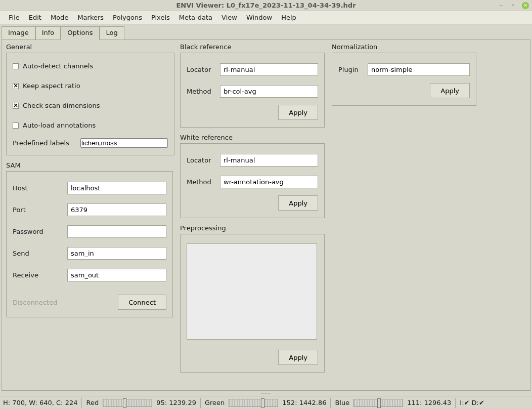 The image size is (532, 409). What do you see at coordinates (91, 17) in the screenshot?
I see `menu-markers: Markers` at bounding box center [91, 17].